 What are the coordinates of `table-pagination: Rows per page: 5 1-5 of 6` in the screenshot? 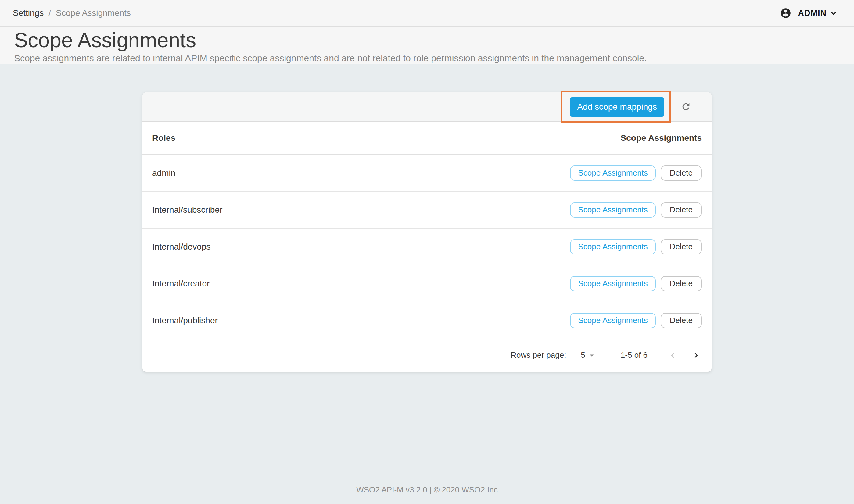 It's located at (427, 355).